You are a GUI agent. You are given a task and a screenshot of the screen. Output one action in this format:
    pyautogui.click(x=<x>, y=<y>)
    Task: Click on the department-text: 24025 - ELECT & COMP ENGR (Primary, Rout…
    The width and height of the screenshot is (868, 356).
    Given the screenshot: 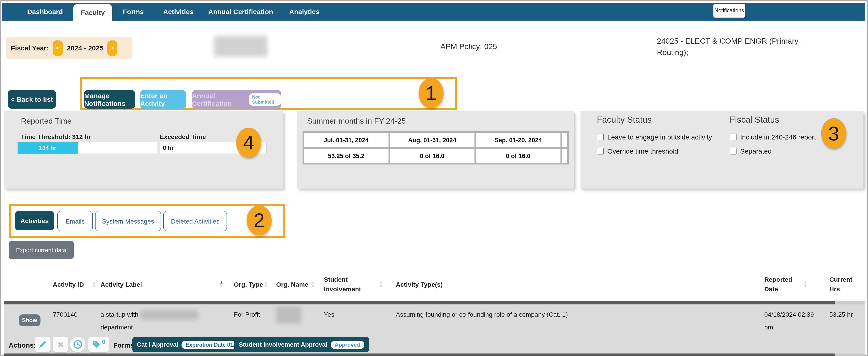 What is the action you would take?
    pyautogui.click(x=733, y=47)
    